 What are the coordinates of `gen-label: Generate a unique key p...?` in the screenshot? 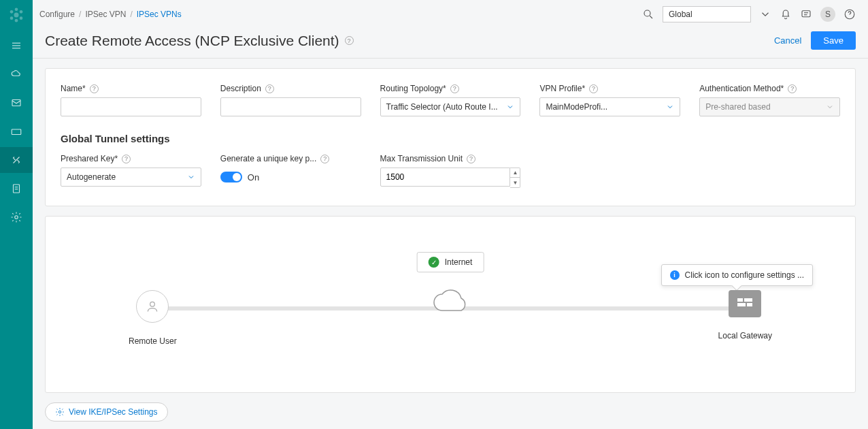 It's located at (291, 159).